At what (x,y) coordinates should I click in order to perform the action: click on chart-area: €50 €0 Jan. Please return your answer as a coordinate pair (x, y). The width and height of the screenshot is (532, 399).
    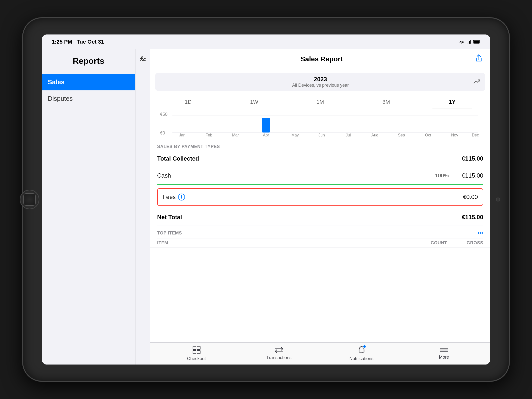
    Looking at the image, I should click on (320, 125).